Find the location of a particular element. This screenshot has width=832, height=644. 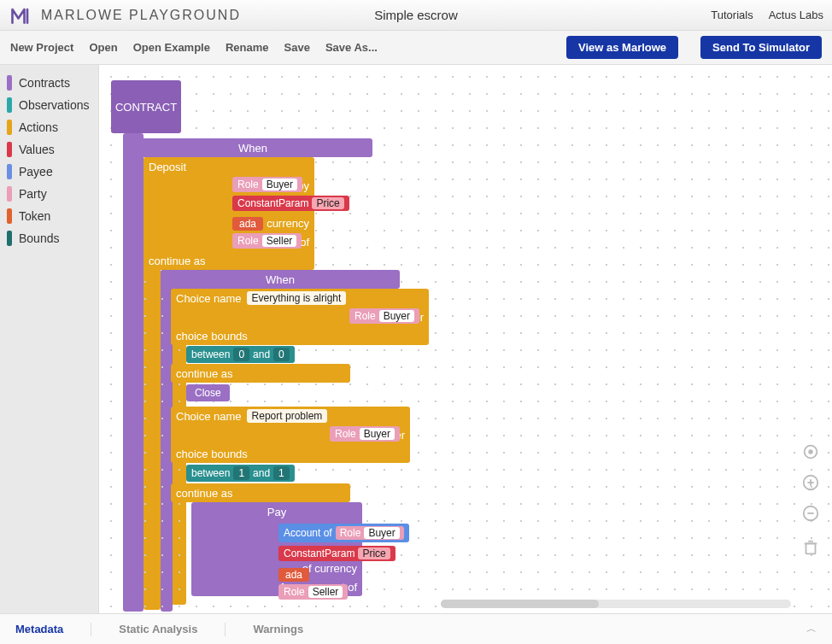

tab-warnings: Warnings is located at coordinates (278, 629).